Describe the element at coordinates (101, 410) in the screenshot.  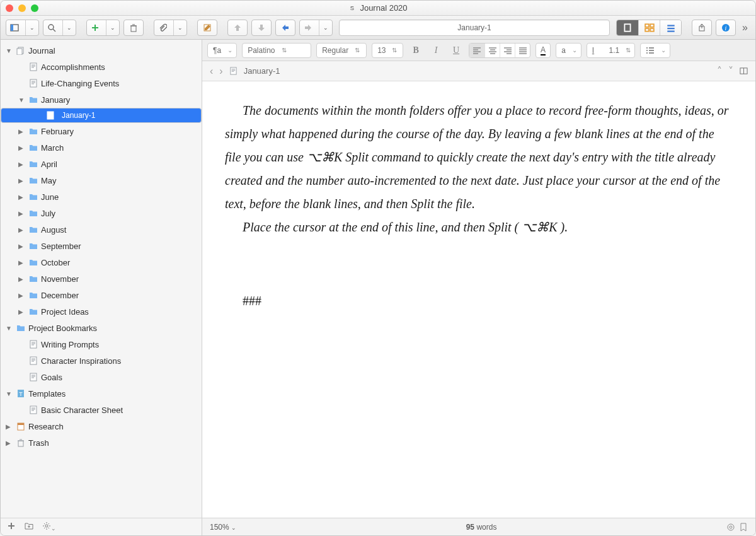
I see `binder-item-basic-character-sheet: Basic Character Sheet` at that location.